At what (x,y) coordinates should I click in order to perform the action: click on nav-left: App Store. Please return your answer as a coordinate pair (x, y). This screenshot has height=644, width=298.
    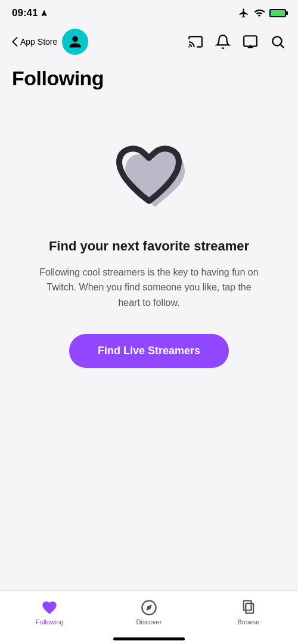
    Looking at the image, I should click on (50, 42).